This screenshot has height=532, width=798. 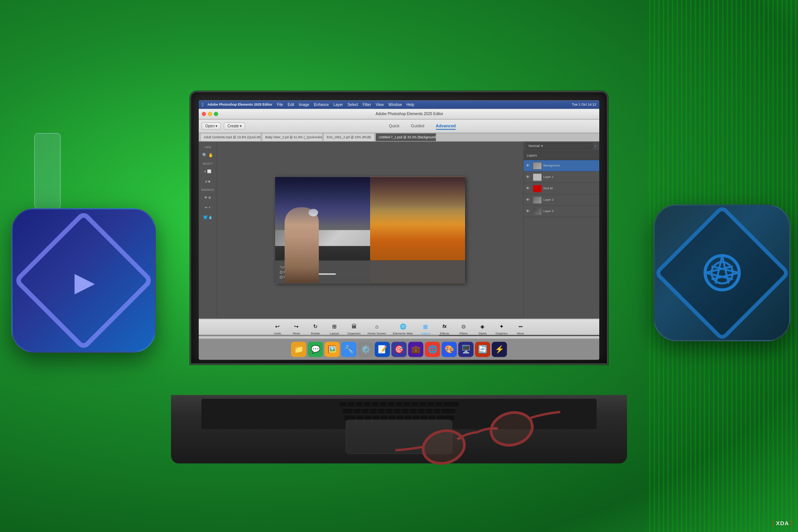 What do you see at coordinates (206, 198) in the screenshot?
I see `eye-icon: 👁` at bounding box center [206, 198].